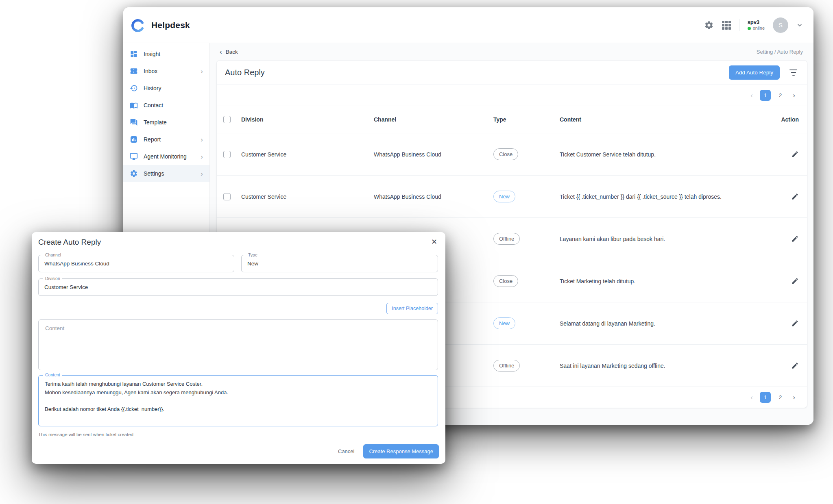  What do you see at coordinates (245, 72) in the screenshot?
I see `page-title: Auto Reply` at bounding box center [245, 72].